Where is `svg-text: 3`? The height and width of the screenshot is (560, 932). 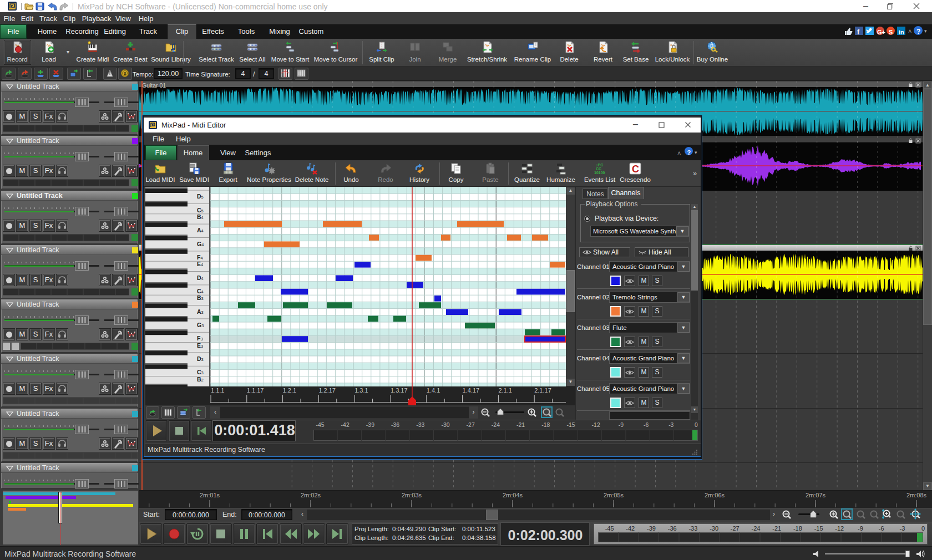
svg-text: 3 is located at coordinates (125, 73).